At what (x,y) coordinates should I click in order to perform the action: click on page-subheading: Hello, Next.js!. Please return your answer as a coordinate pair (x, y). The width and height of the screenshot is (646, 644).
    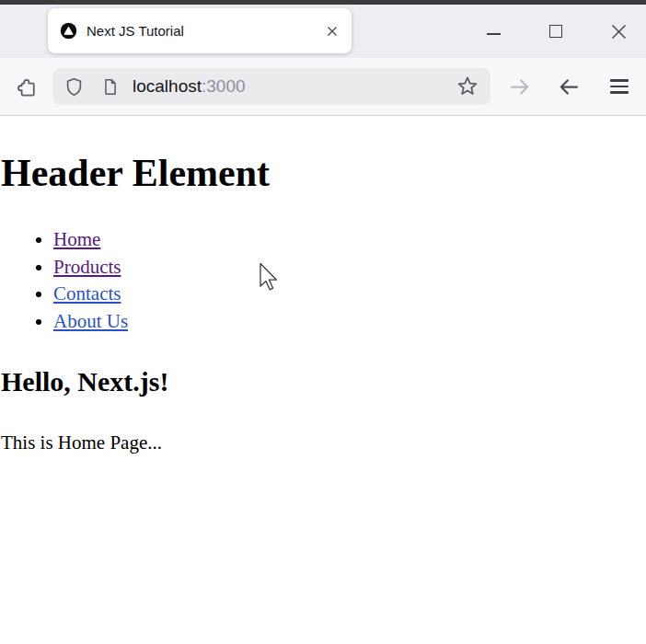
    Looking at the image, I should click on (324, 381).